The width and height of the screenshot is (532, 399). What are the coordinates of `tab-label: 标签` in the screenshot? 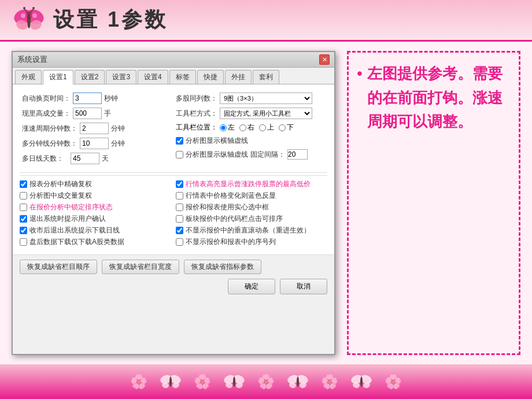 It's located at (183, 77).